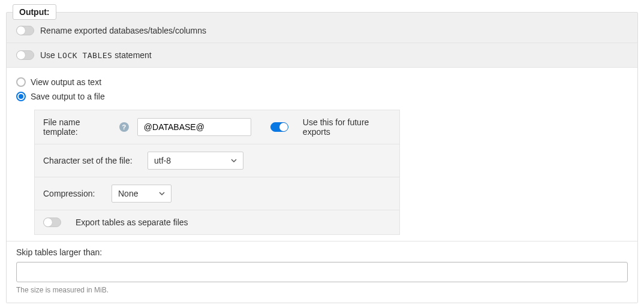 The image size is (644, 305). Describe the element at coordinates (66, 82) in the screenshot. I see `view-as-text-label: View output as text` at that location.